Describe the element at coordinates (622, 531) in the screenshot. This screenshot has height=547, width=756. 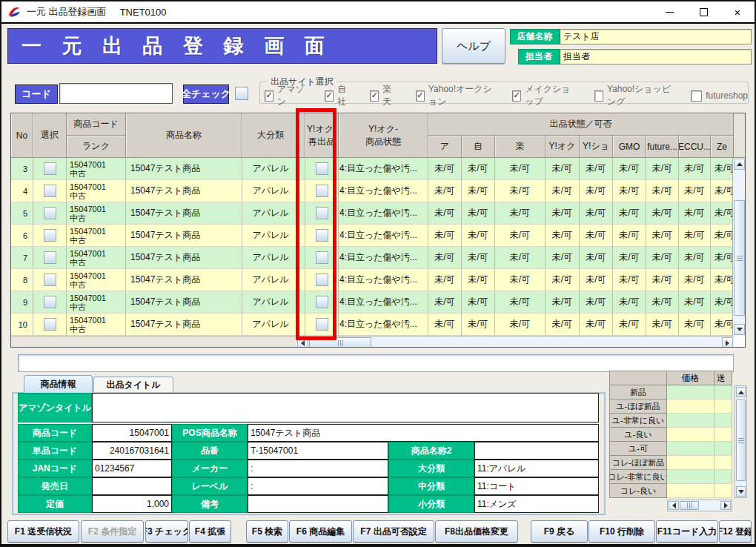
I see `f10-delete-row-button: F10 行削除` at that location.